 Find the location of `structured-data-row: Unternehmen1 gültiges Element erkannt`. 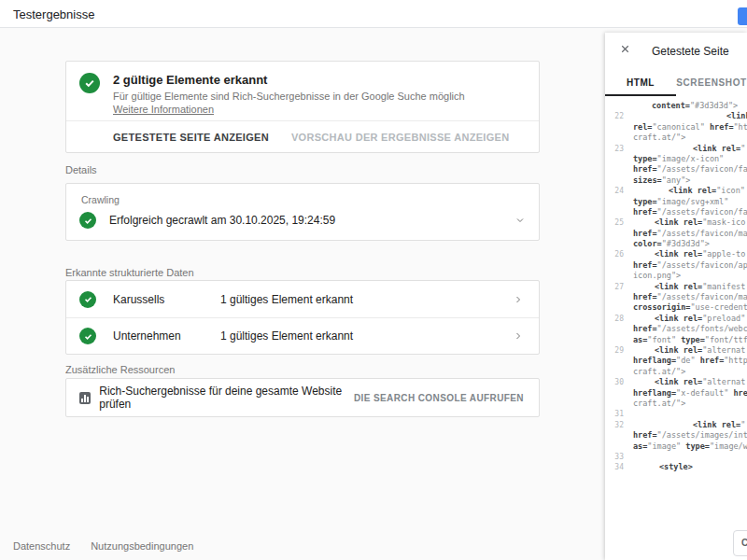

structured-data-row: Unternehmen1 gültiges Element erkannt is located at coordinates (303, 336).